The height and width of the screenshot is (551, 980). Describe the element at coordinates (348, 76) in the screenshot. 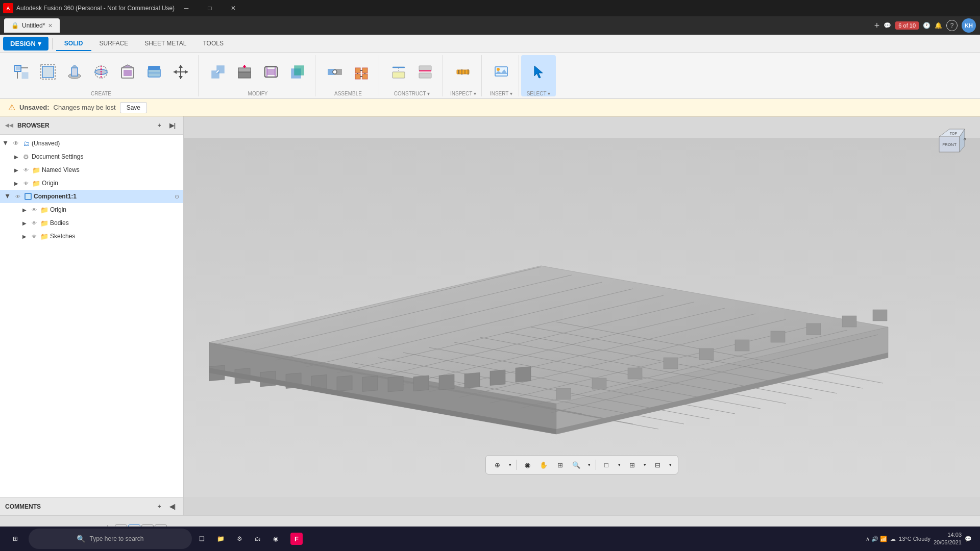

I see `assemble-group: ASSEMBLE` at that location.